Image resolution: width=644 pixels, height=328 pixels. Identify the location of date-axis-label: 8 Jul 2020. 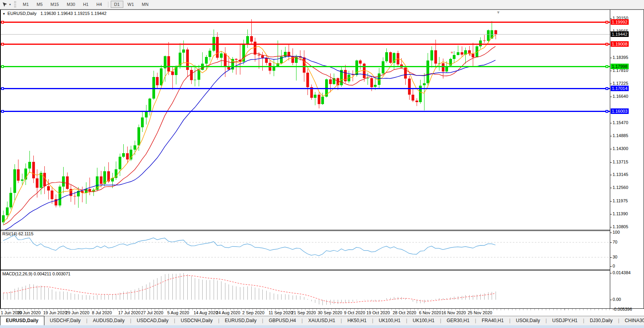
(102, 313).